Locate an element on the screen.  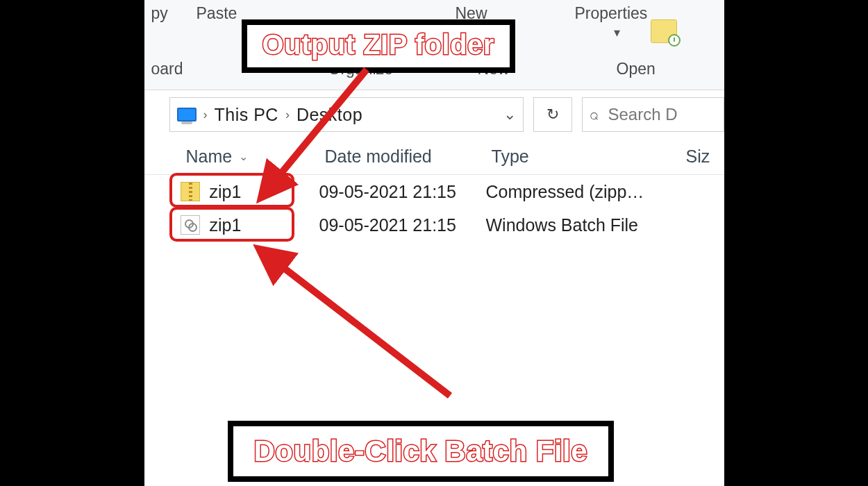
column-sort-icon: ⌄ is located at coordinates (243, 157).